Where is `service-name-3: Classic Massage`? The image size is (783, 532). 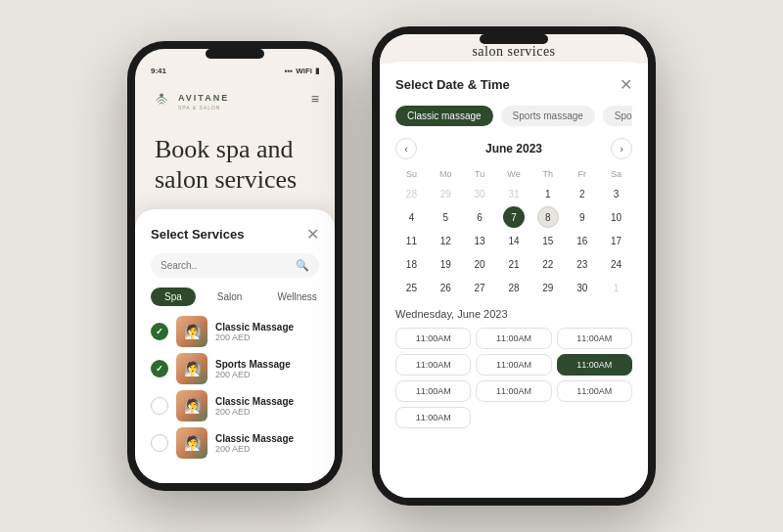 service-name-3: Classic Massage is located at coordinates (267, 401).